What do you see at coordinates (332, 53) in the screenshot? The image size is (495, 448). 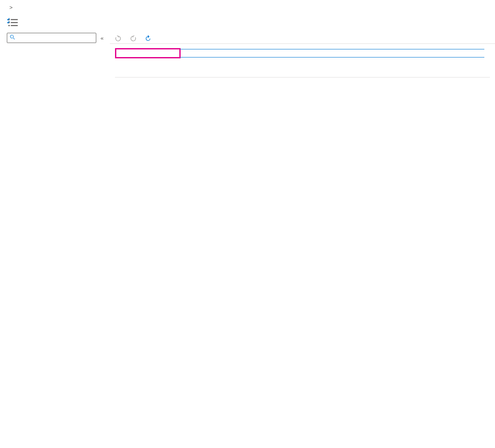 I see `filter-underline` at bounding box center [332, 53].